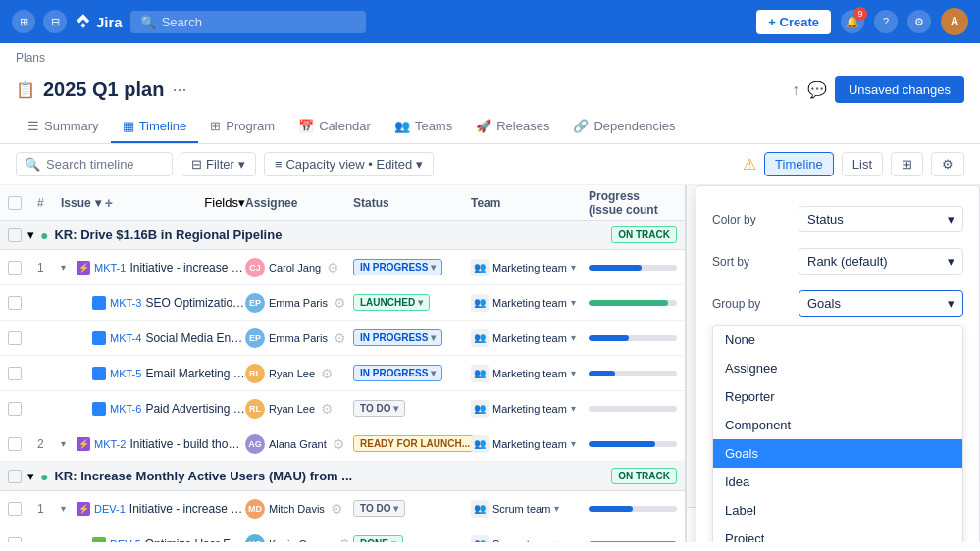  What do you see at coordinates (838, 533) in the screenshot?
I see `option-project: Project` at bounding box center [838, 533].